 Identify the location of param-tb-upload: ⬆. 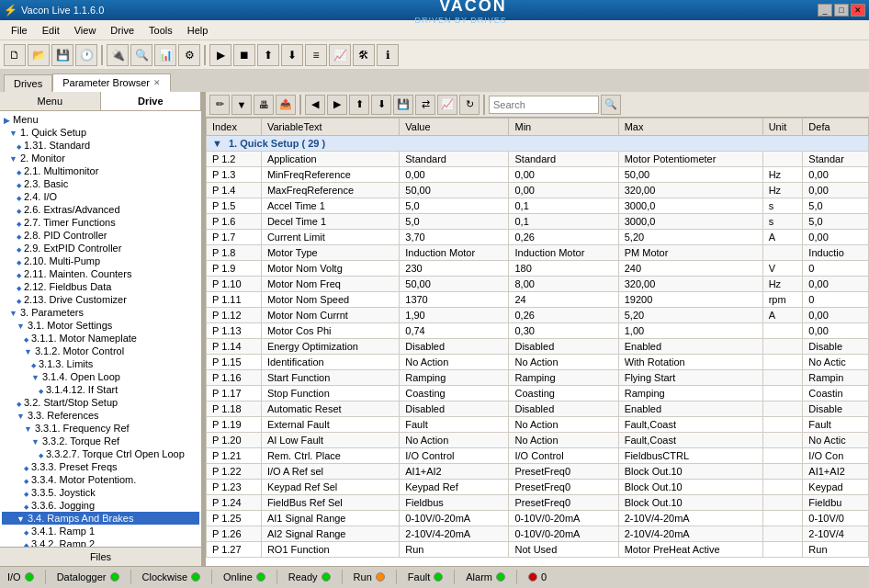
(359, 105).